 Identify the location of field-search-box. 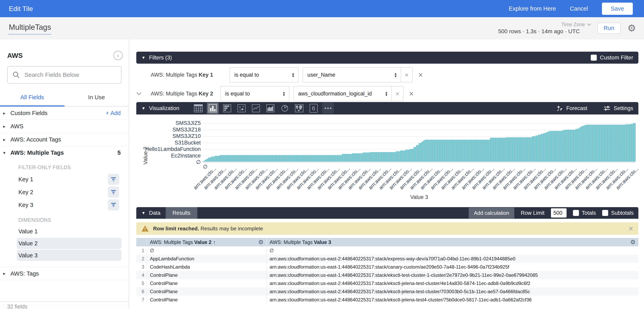
(64, 75).